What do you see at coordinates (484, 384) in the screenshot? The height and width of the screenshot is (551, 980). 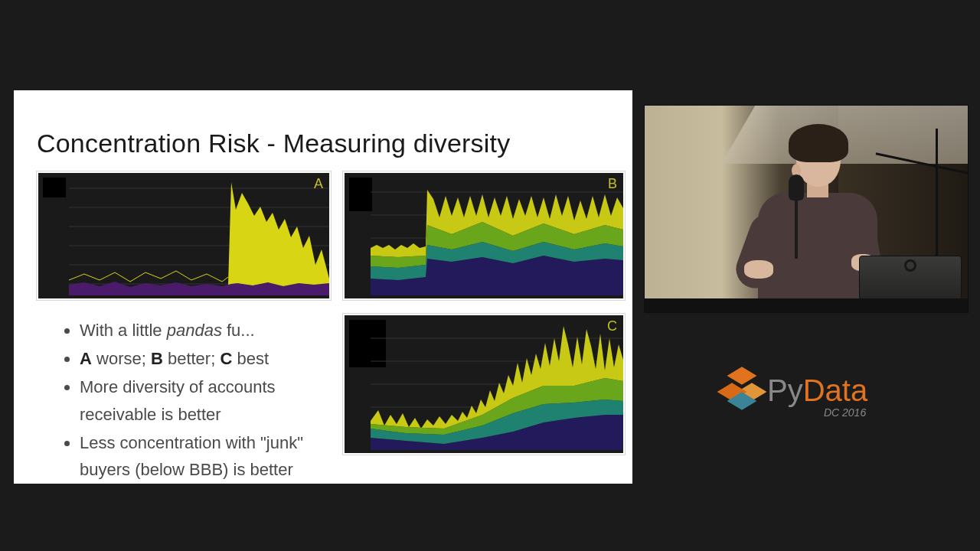 I see `chart-c-panel: C` at bounding box center [484, 384].